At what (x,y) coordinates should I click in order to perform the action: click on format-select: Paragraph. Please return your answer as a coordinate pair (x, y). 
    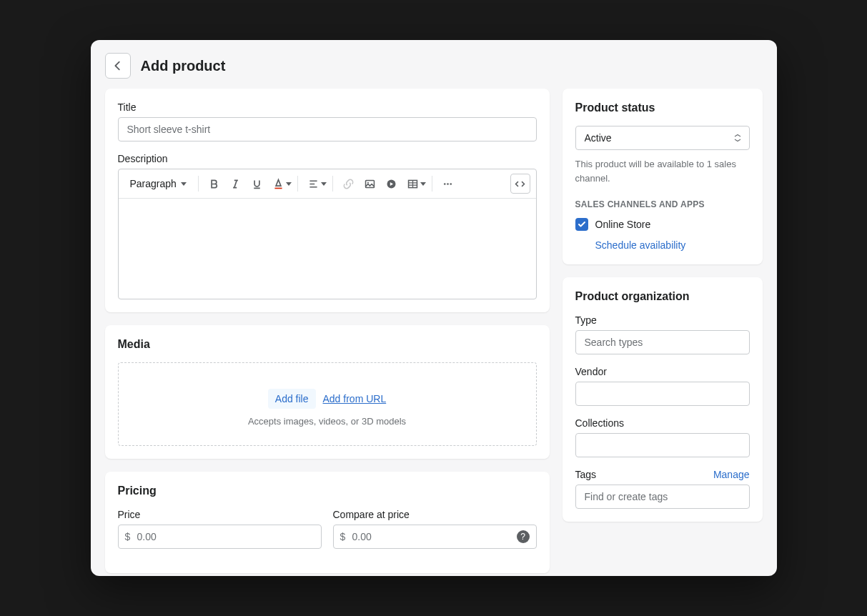
    Looking at the image, I should click on (159, 184).